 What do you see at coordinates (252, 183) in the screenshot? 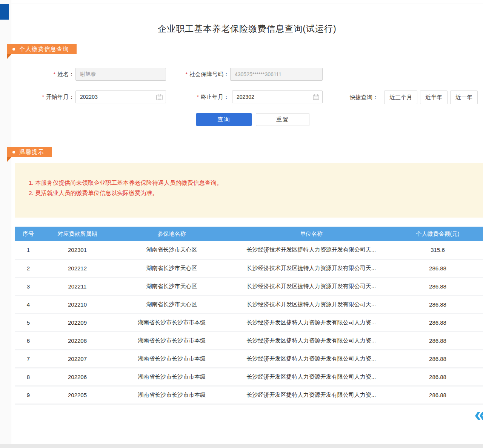
I see `notice-line: 1. 本服务仅提供尚未领取企业职工基本养老保险待遇人员的缴费信息查询。` at bounding box center [252, 183].